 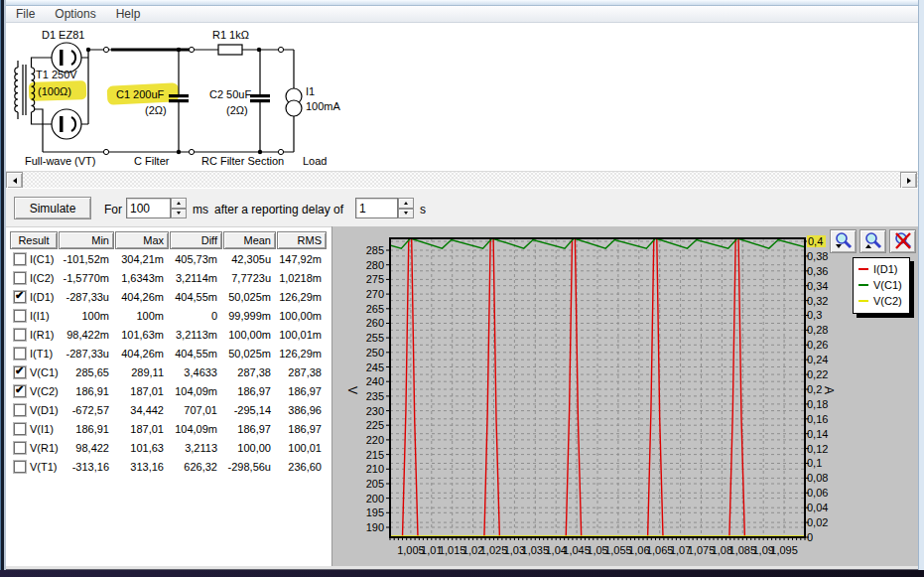 I want to click on delay-input: 1, so click(x=377, y=209).